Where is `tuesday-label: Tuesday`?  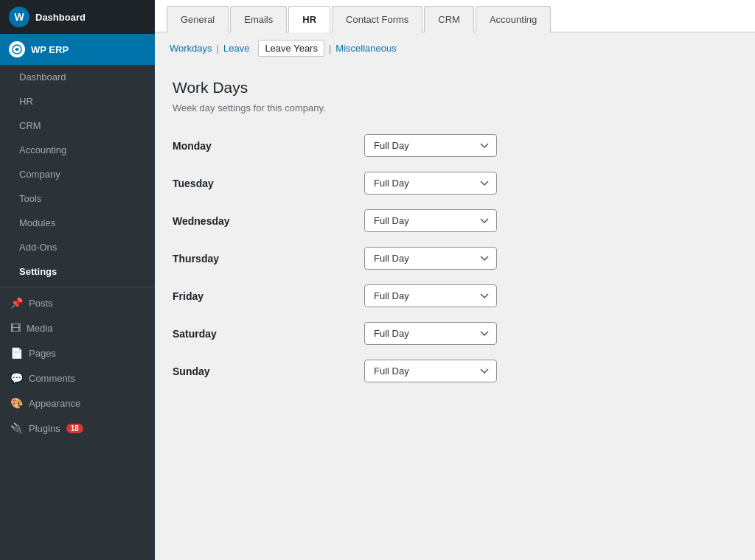
tuesday-label: Tuesday is located at coordinates (268, 183).